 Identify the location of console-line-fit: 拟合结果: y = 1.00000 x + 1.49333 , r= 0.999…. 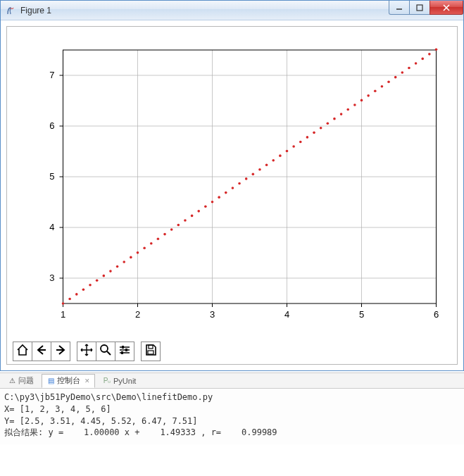
(141, 432).